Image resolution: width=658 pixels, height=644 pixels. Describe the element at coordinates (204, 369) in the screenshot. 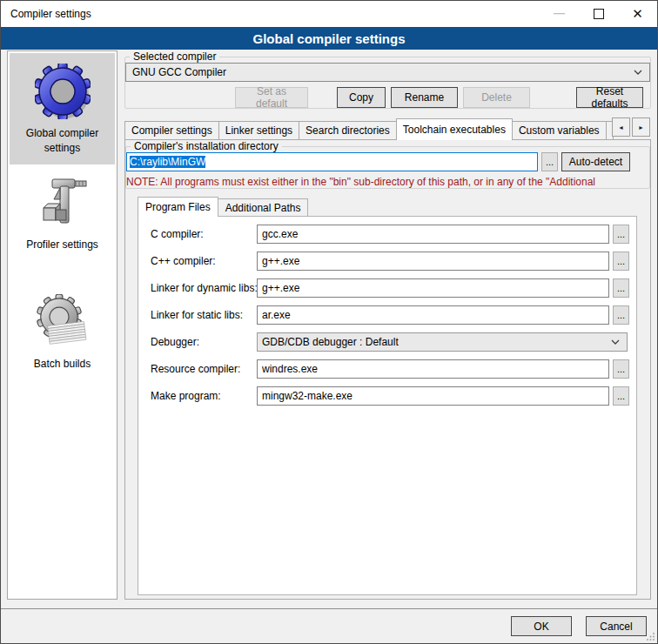

I see `field-label: Resource compiler:` at that location.